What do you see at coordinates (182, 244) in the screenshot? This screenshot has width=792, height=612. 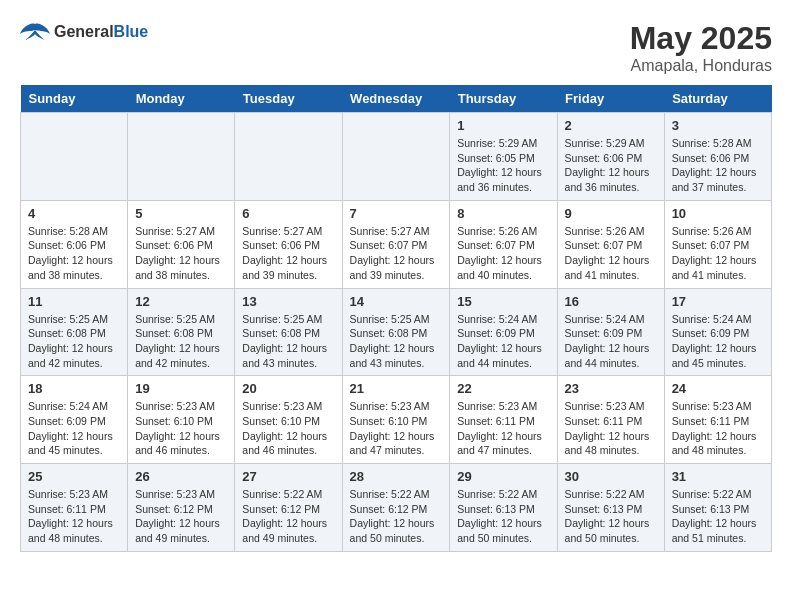 I see `calendar-cell: 5Sunrise: 5:27 AM Sunset: 6:06 PM Daylig…` at bounding box center [182, 244].